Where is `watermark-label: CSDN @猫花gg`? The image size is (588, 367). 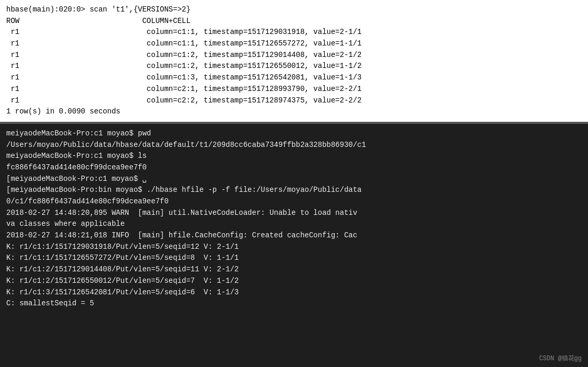
watermark-label: CSDN @猫花gg is located at coordinates (560, 359).